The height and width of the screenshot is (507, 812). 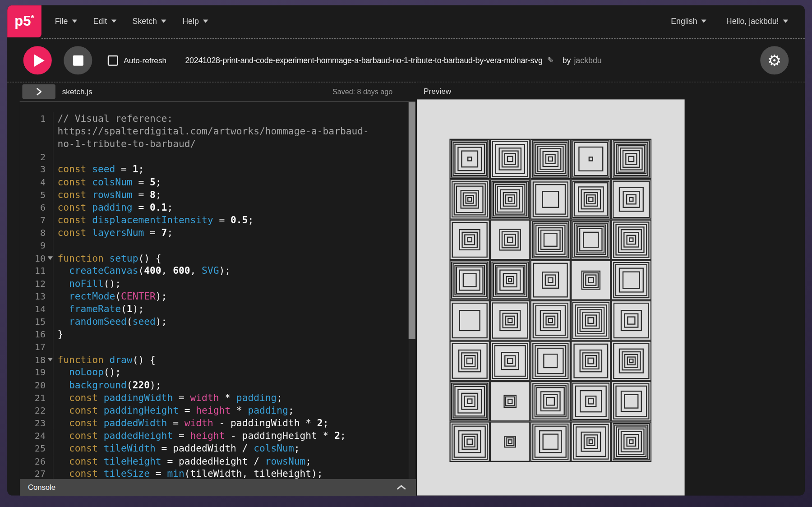 What do you see at coordinates (37, 207) in the screenshot?
I see `line-number: 6` at bounding box center [37, 207].